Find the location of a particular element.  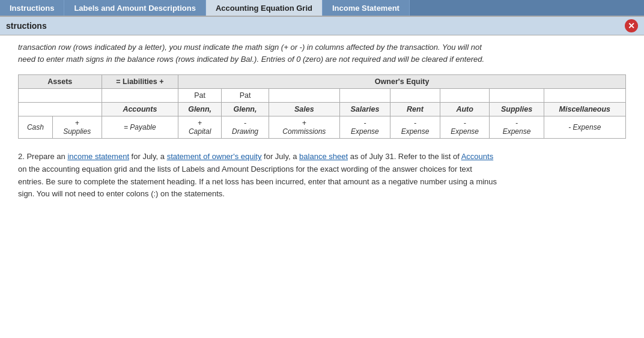

plus-sign: + is located at coordinates (77, 123).